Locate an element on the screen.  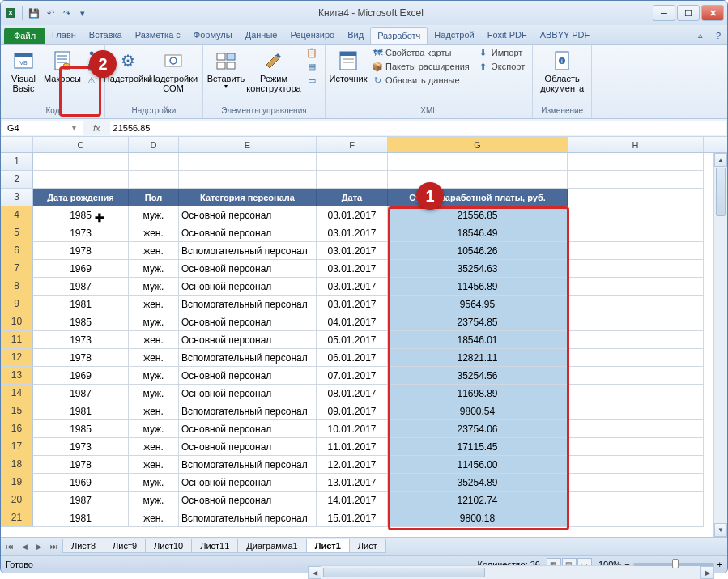
header-cell: Дата рождения is located at coordinates (81, 198).